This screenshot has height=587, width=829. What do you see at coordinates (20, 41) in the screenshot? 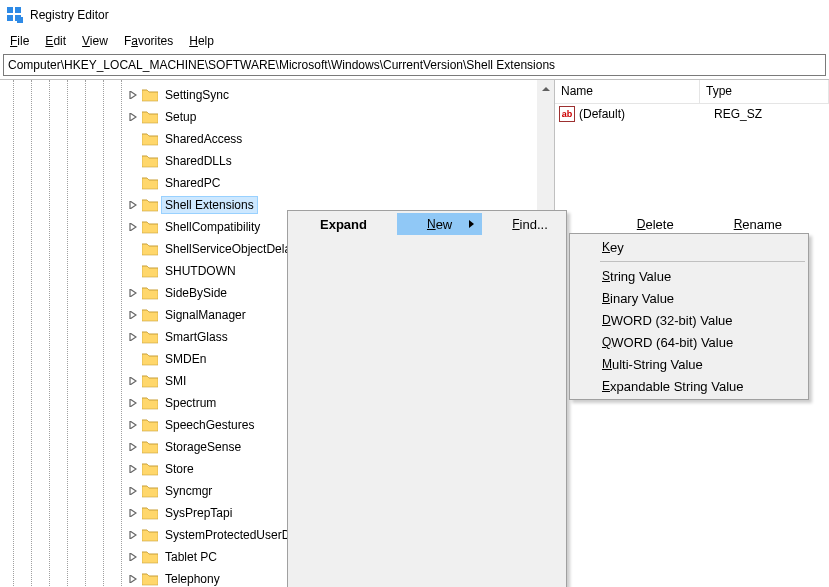
I see `menu-file: File` at bounding box center [20, 41].